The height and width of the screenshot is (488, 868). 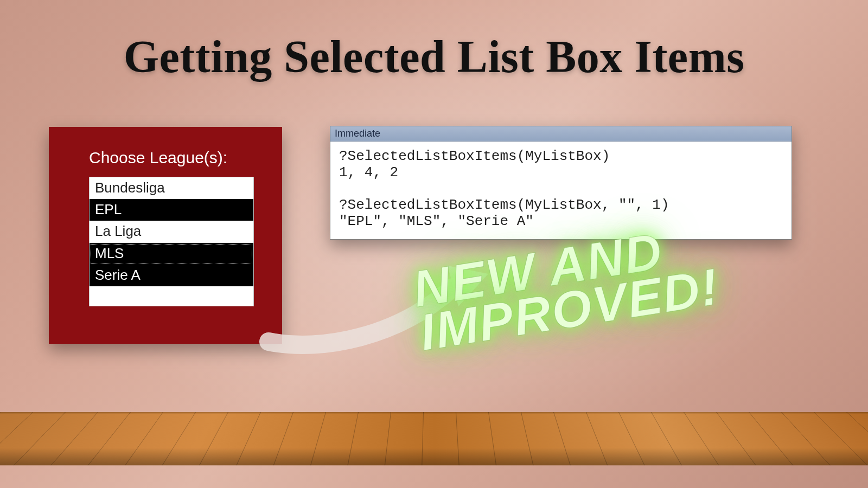 What do you see at coordinates (369, 172) in the screenshot?
I see `immediate-line: 1, 4, 2` at bounding box center [369, 172].